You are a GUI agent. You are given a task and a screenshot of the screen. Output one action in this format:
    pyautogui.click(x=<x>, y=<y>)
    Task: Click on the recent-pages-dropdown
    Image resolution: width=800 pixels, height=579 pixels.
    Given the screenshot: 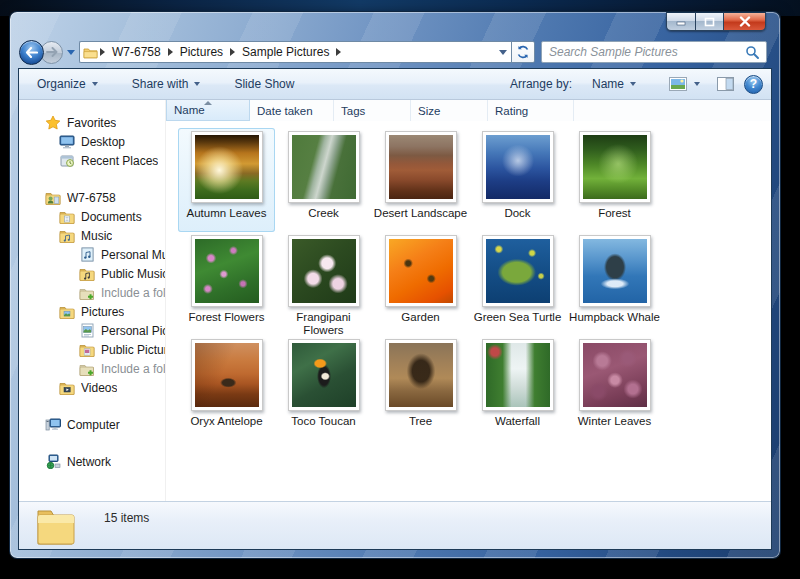 What is the action you would take?
    pyautogui.click(x=70, y=52)
    